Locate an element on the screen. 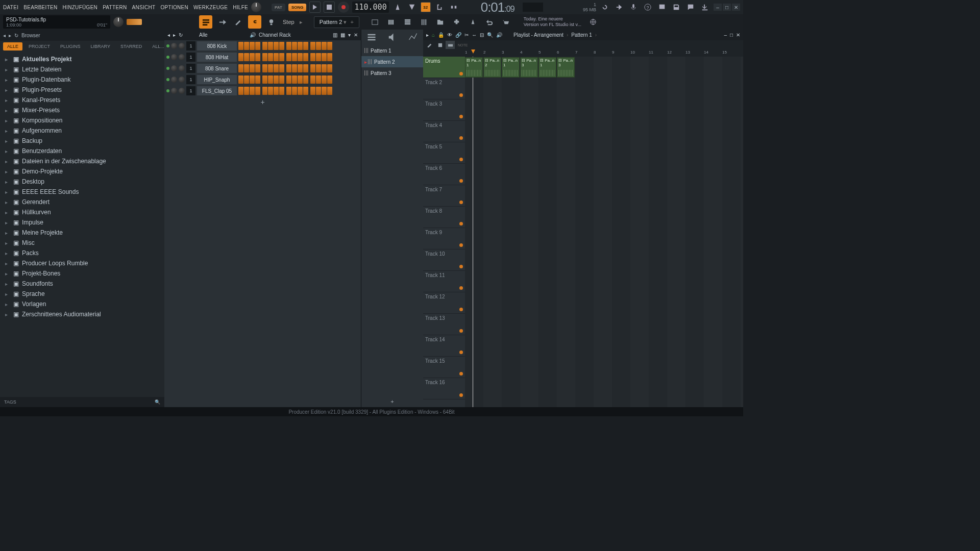 This screenshot has height=551, width=980. arrows-icon: ↔ is located at coordinates (474, 35).